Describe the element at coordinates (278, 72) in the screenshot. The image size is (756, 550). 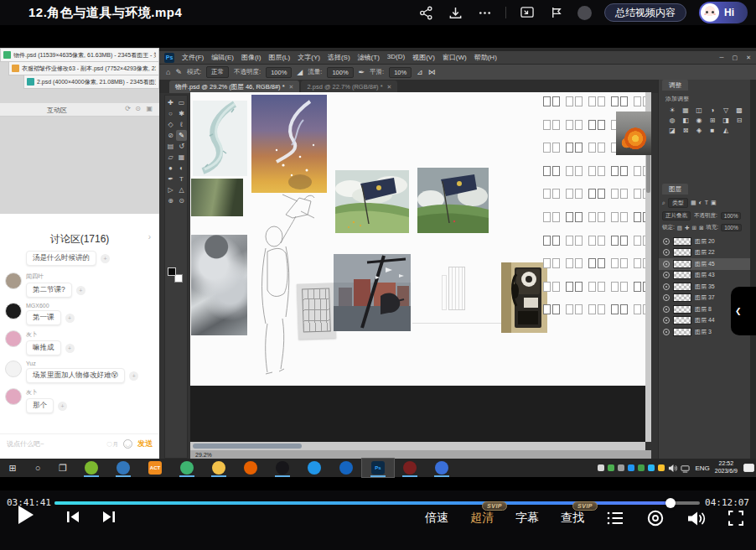
I see `opacity-select: 100%` at that location.